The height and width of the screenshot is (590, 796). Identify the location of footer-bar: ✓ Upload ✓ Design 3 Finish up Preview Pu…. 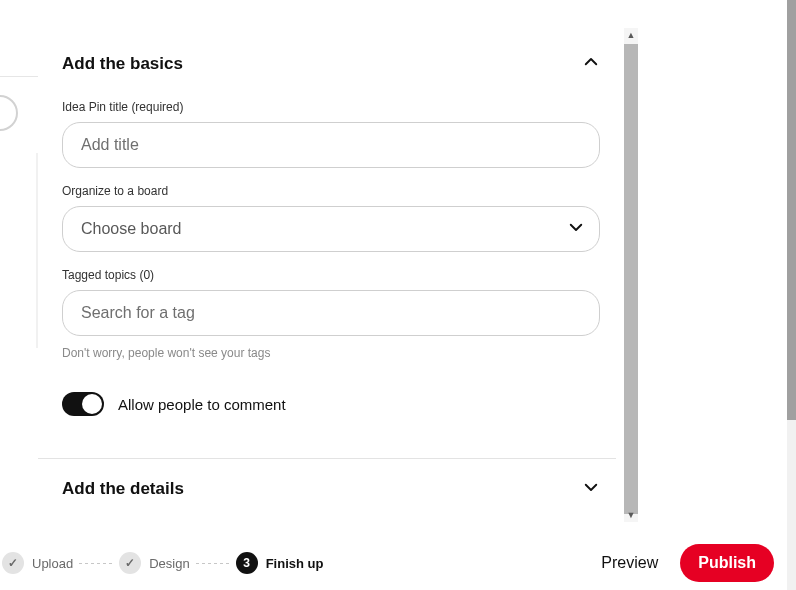
(393, 563).